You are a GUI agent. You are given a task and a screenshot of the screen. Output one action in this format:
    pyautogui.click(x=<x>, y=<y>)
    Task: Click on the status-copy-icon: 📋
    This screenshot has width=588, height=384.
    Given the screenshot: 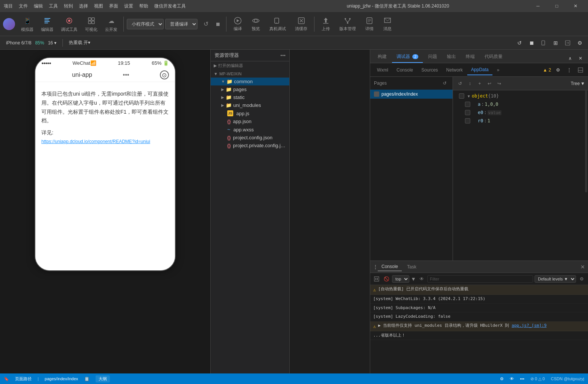 What is the action you would take?
    pyautogui.click(x=87, y=379)
    